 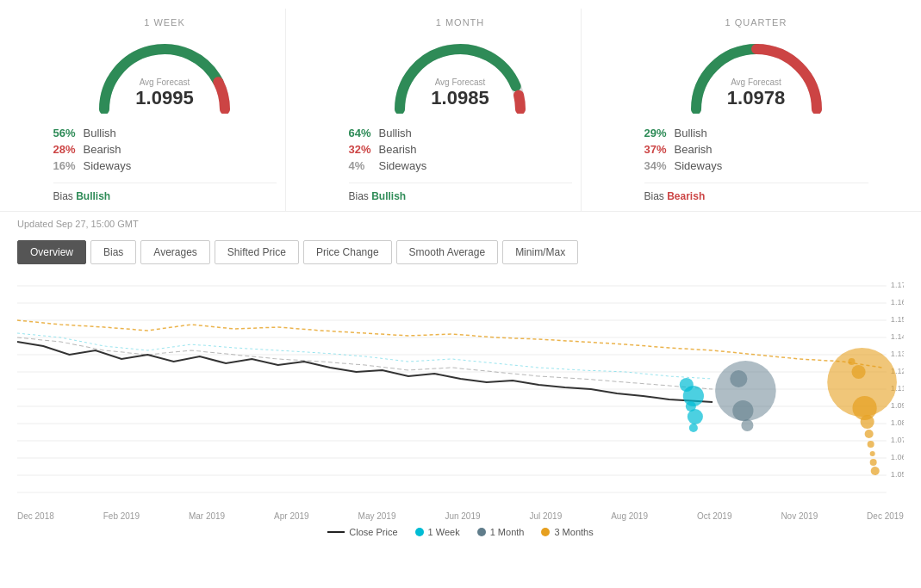 I want to click on svg-text: 1.0500, so click(x=898, y=474).